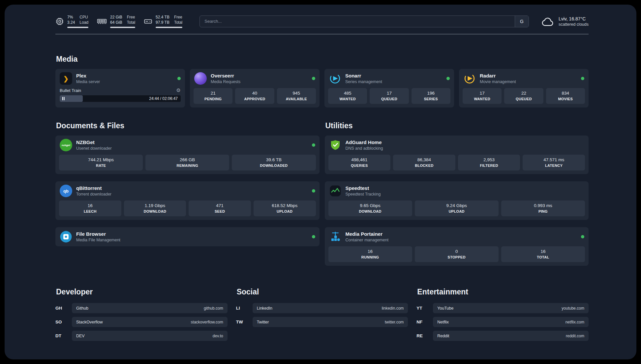 The height and width of the screenshot is (364, 641). Describe the element at coordinates (169, 27) in the screenshot. I see `disk-bar` at that location.